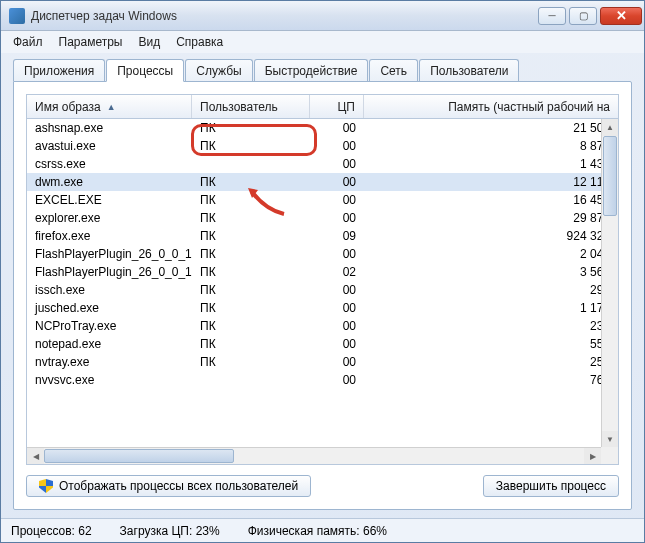 This screenshot has width=645, height=543. I want to click on tab-services: Службы, so click(218, 70).